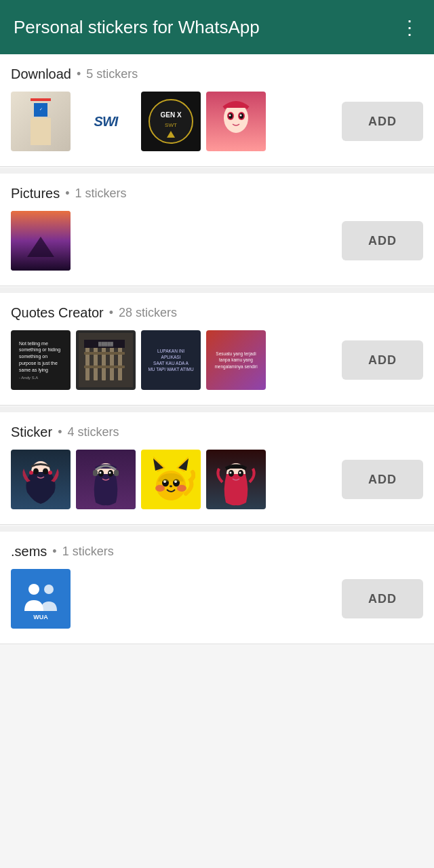 This screenshot has width=434, height=868. I want to click on svg-text: GEN X, so click(171, 115).